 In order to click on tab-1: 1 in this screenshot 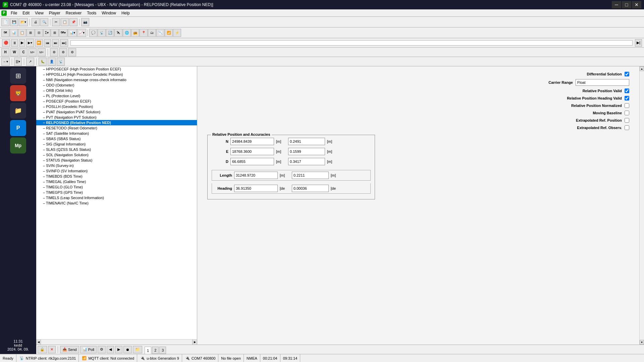, I will do `click(148, 350)`.